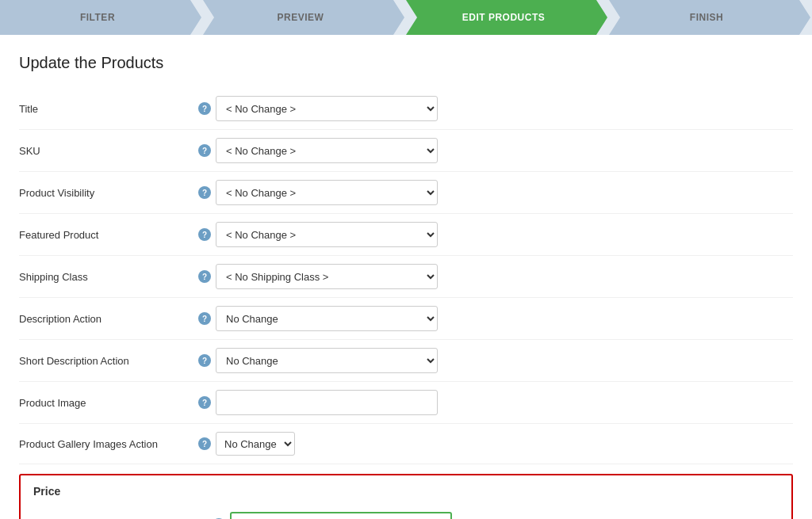  Describe the element at coordinates (255, 444) in the screenshot. I see `select-product-gallery: No Change` at that location.